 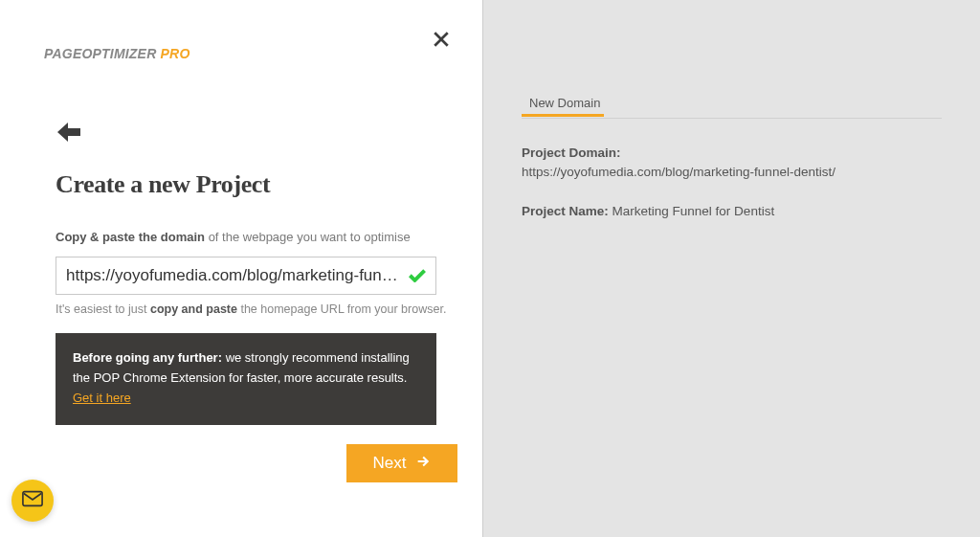 I want to click on tab-underline, so click(x=563, y=115).